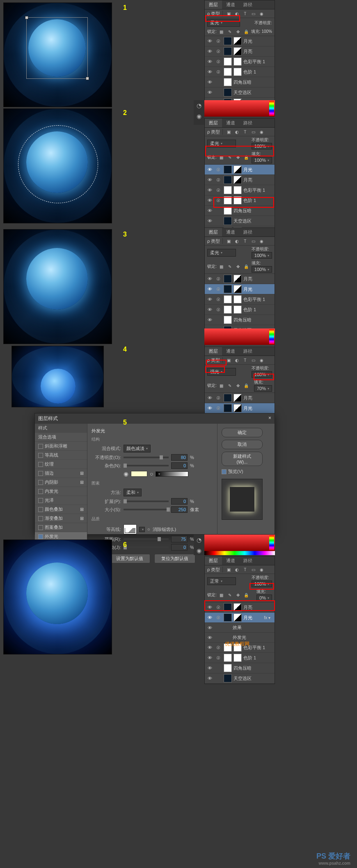  I want to click on range-slider, so click(146, 539).